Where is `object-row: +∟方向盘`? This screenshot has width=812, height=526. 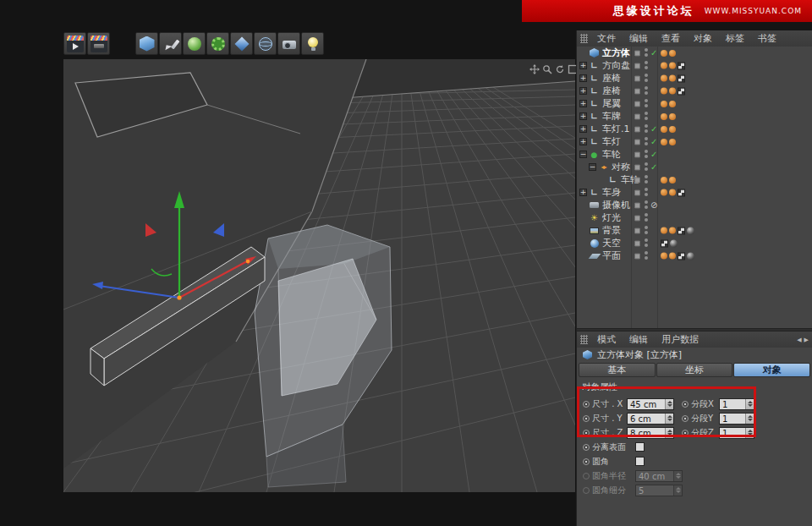 object-row: +∟方向盘 is located at coordinates (694, 66).